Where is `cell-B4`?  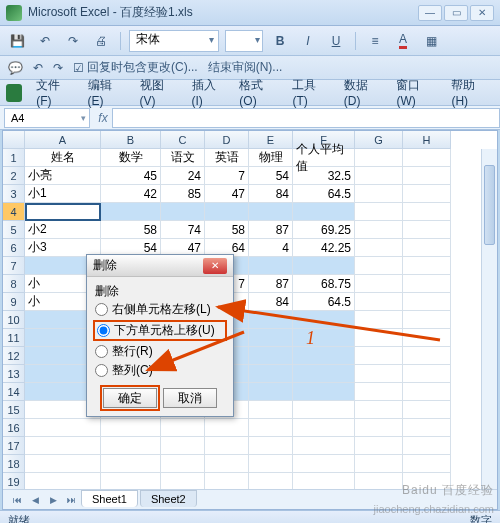
cell-B4 is located at coordinates (131, 212).